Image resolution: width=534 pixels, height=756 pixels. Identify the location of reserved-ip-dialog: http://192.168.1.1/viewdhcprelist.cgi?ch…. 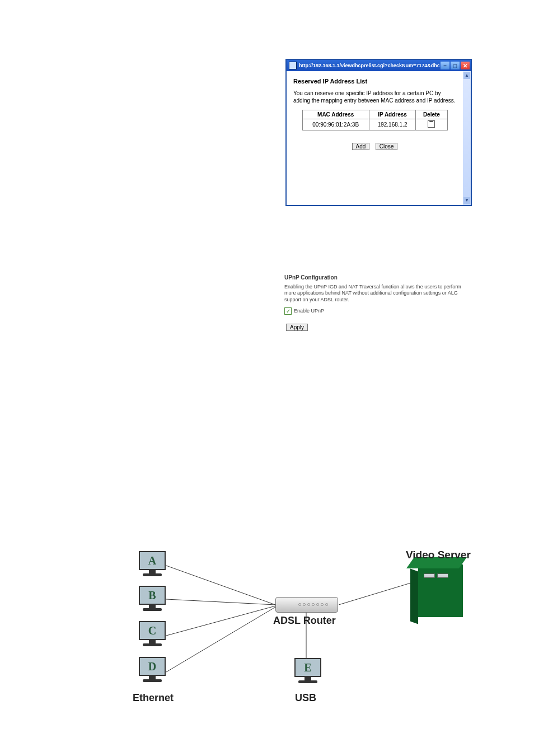
(378, 132).